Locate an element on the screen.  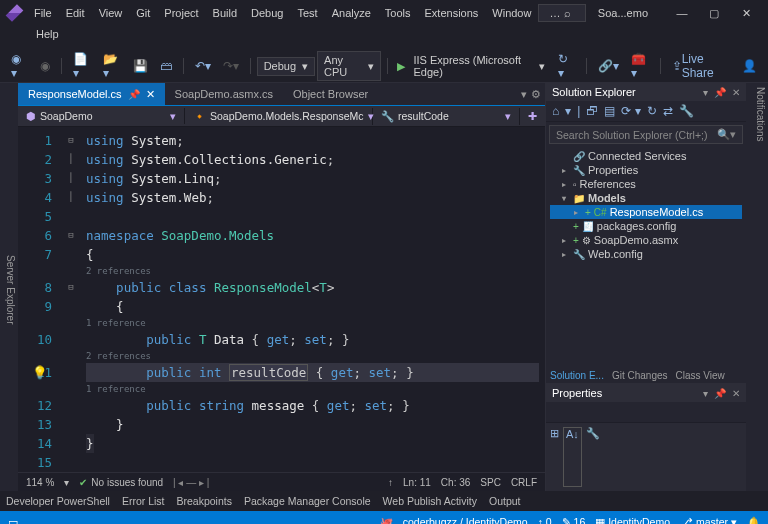
nav-member: 🔧resultCode▾ is located at coordinates (446, 116).